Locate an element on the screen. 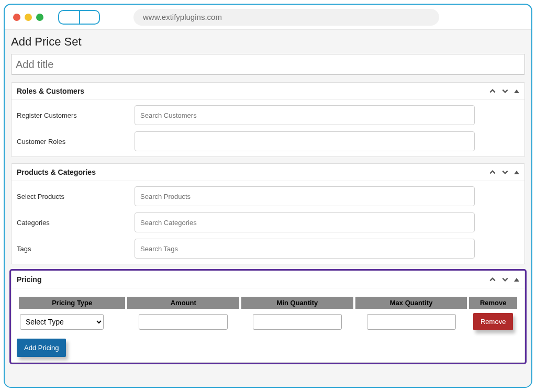 This screenshot has width=536, height=392. url-text: www.extifyplugins.com is located at coordinates (182, 17).